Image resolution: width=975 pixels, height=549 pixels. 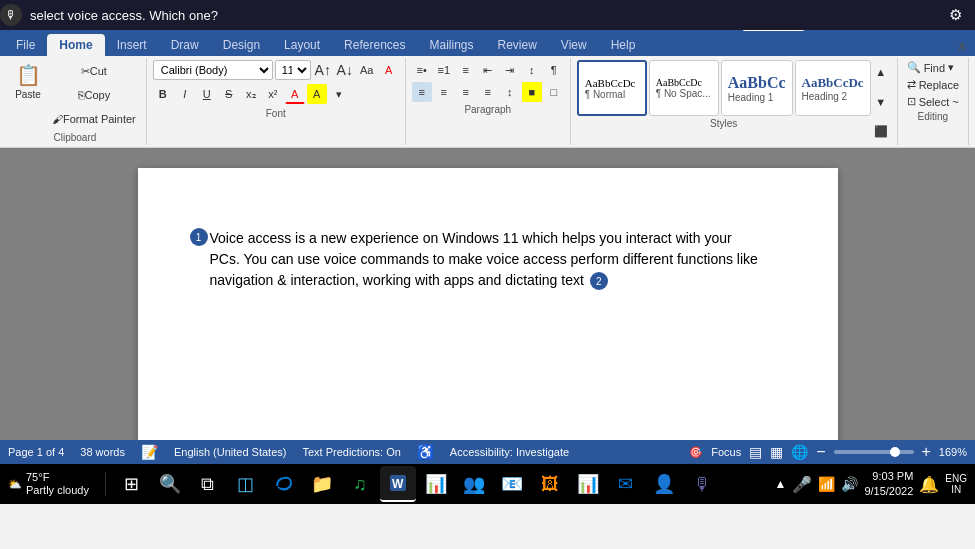 What do you see at coordinates (510, 70) in the screenshot?
I see `increase-indent-btn: ⇥` at bounding box center [510, 70].